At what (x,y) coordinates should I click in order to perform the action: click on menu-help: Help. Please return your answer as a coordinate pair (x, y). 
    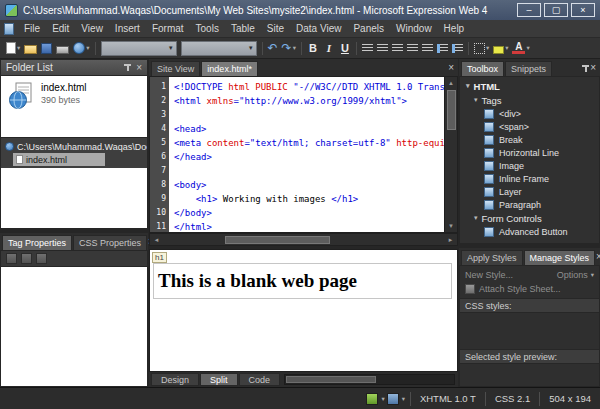
    Looking at the image, I should click on (454, 28).